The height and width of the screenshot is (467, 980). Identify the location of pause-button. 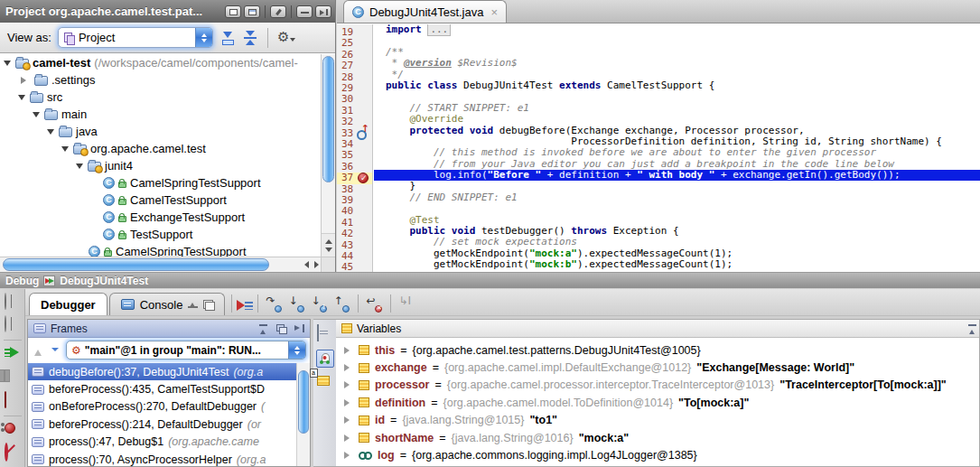
(13, 378).